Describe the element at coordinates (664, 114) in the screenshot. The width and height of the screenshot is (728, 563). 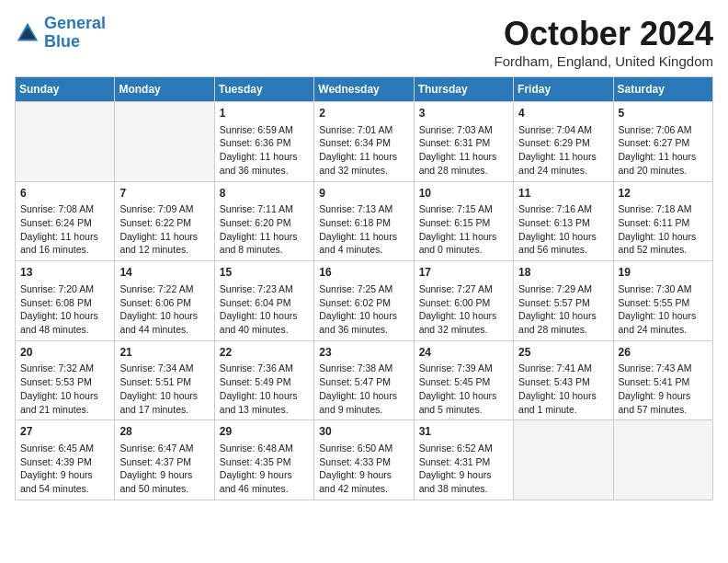
I see `day-number: 5` at that location.